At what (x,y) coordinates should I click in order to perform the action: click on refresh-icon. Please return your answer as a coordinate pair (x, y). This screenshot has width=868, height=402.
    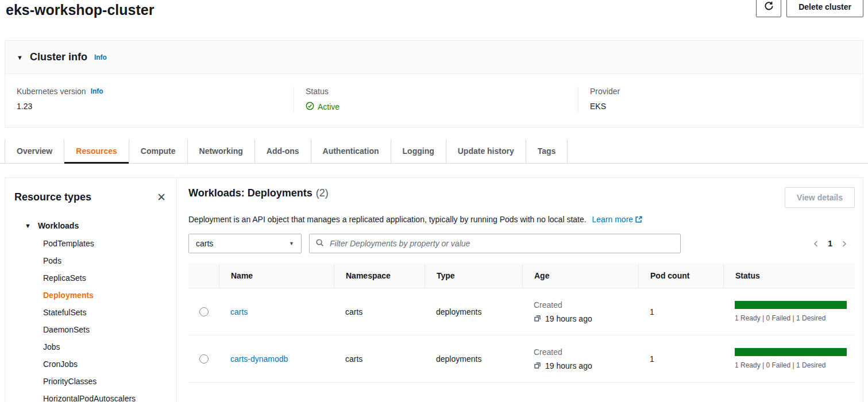
    Looking at the image, I should click on (769, 7).